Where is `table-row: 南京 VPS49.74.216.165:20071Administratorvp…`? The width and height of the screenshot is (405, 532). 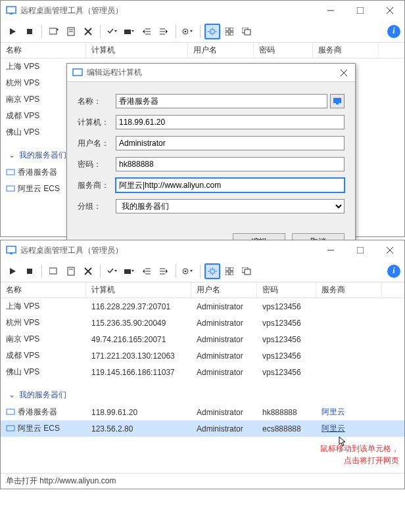 table-row: 南京 VPS49.74.216.165:20071Administratorvp… is located at coordinates (202, 339).